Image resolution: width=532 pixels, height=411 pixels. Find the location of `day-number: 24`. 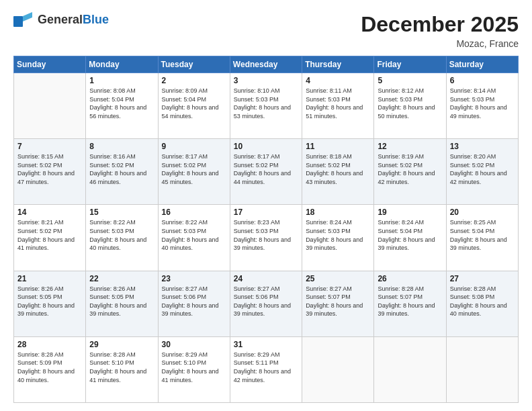

day-number: 24 is located at coordinates (266, 279).